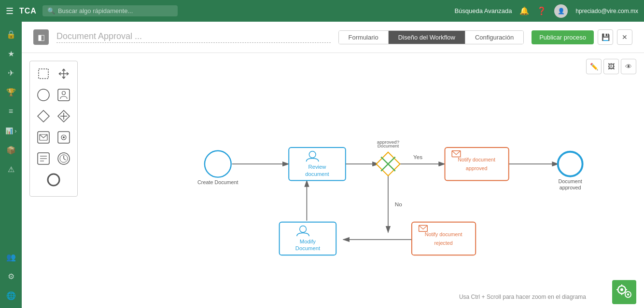 This screenshot has height=308, width=644. I want to click on toolbox, so click(54, 129).